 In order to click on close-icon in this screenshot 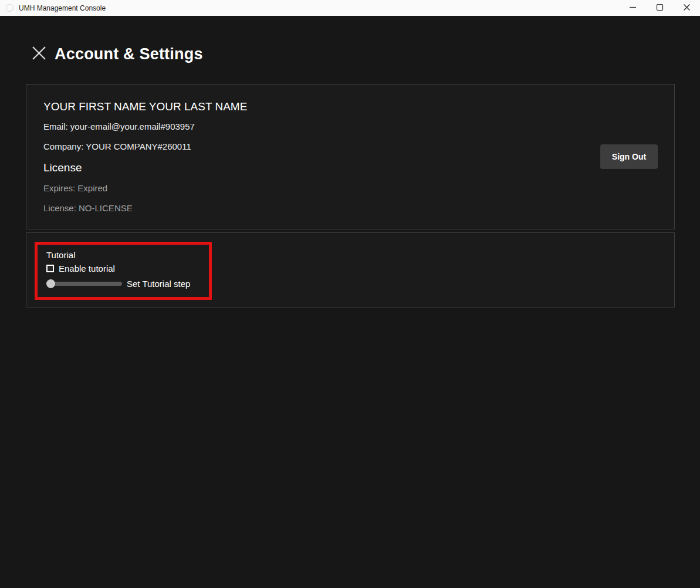, I will do `click(687, 8)`.